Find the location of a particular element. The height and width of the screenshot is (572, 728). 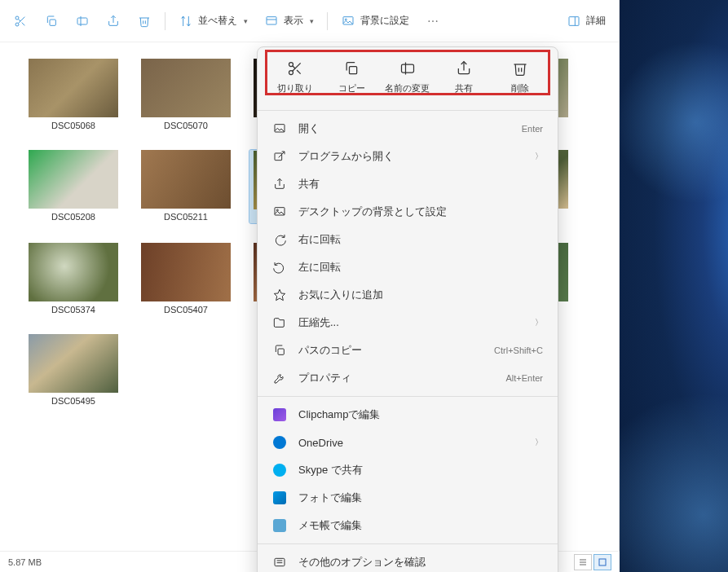

ctx-top-label: 切り取り is located at coordinates (295, 88).